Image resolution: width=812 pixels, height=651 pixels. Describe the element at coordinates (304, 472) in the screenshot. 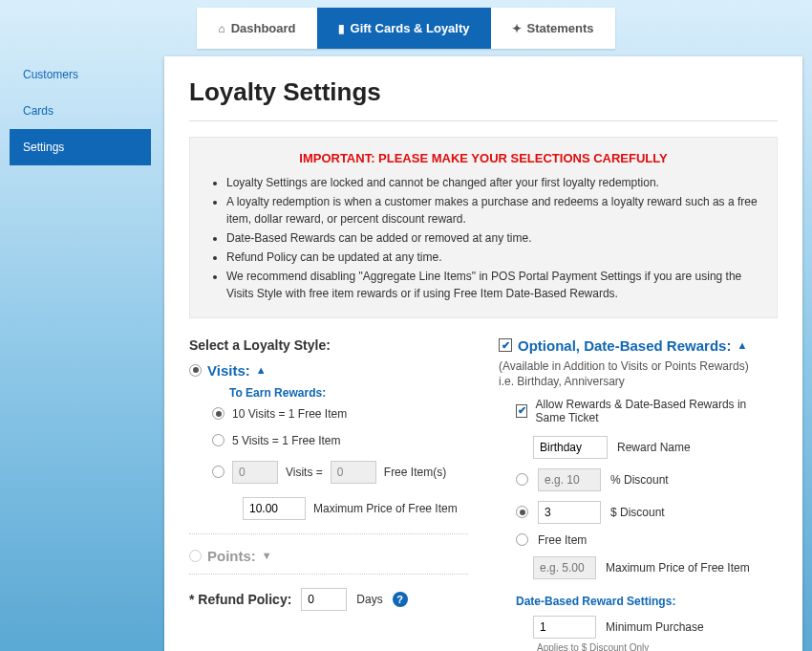

I see `custom-visits-mid: Visits =` at that location.